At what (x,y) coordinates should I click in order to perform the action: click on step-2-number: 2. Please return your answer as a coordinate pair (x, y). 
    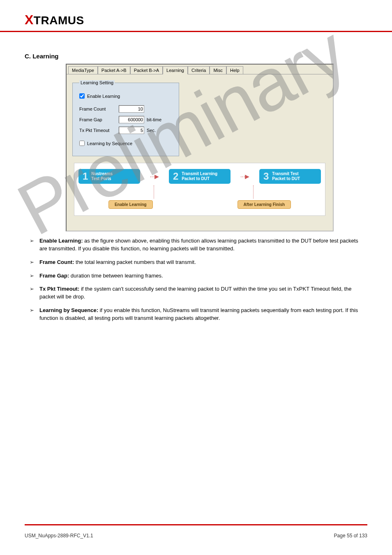
    Looking at the image, I should click on (176, 176).